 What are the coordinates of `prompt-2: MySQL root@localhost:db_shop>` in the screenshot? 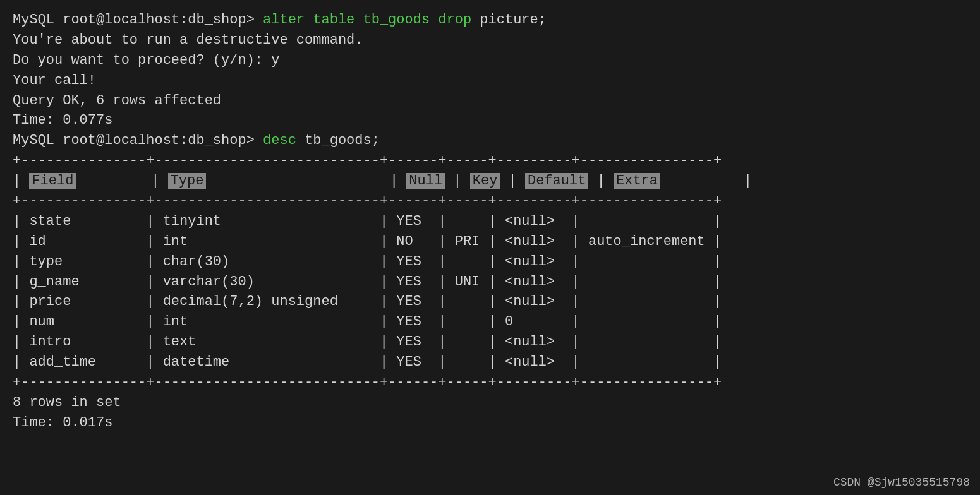 It's located at (134, 140).